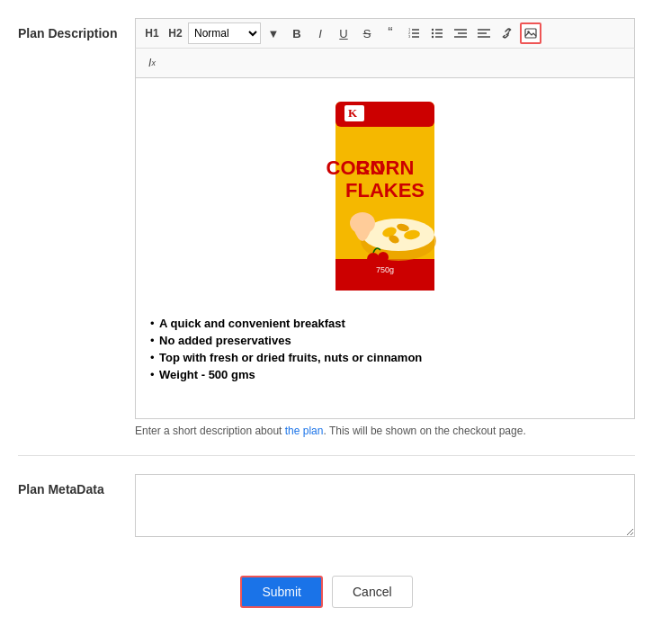 The image size is (653, 644). I want to click on align-right-button, so click(461, 33).